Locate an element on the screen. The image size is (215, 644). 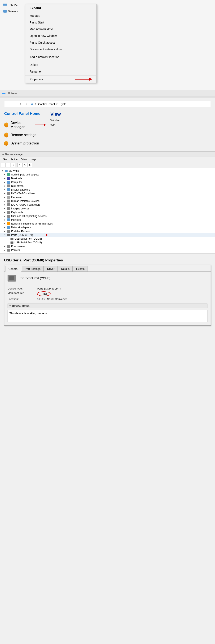
tb-up: ↑ is located at coordinates (14, 165).